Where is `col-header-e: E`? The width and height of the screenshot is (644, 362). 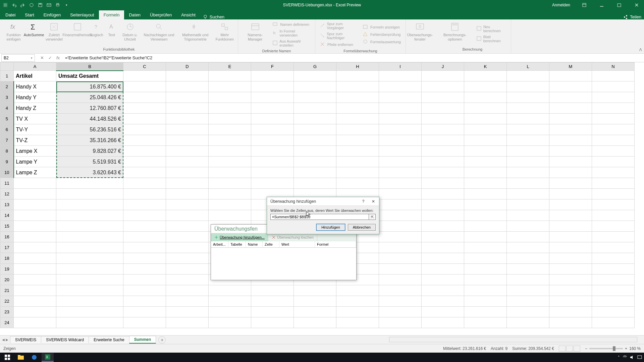 col-header-e: E is located at coordinates (230, 67).